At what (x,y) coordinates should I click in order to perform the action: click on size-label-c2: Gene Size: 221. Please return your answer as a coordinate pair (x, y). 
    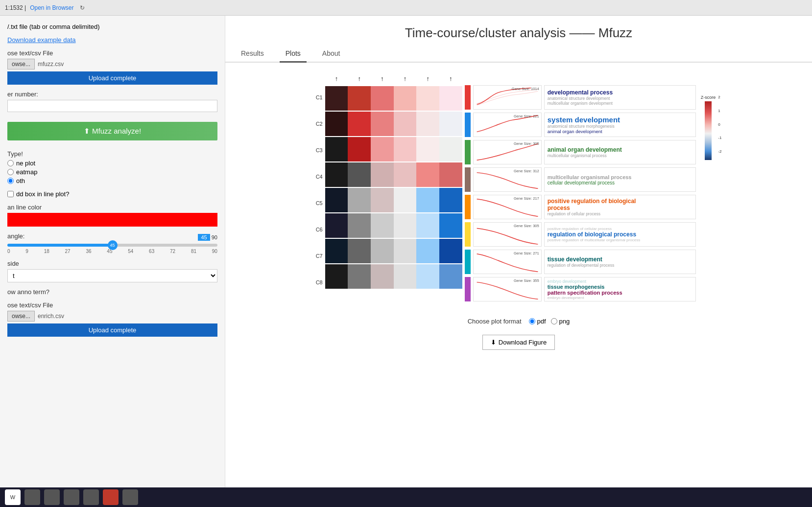
    Looking at the image, I should click on (526, 116).